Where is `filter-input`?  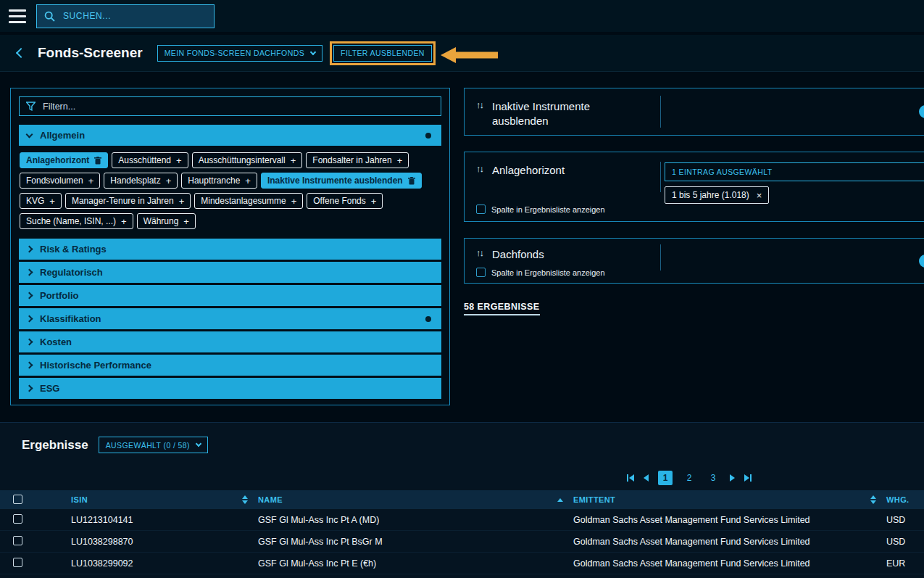 filter-input is located at coordinates (238, 107).